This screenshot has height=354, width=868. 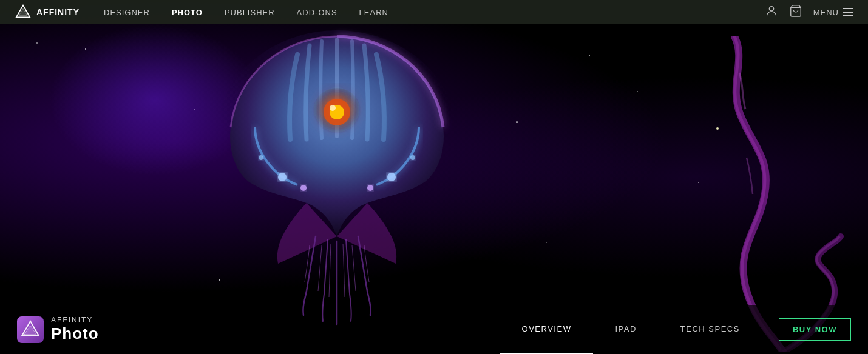 What do you see at coordinates (815, 330) in the screenshot?
I see `buy-section: BUY NOW` at bounding box center [815, 330].